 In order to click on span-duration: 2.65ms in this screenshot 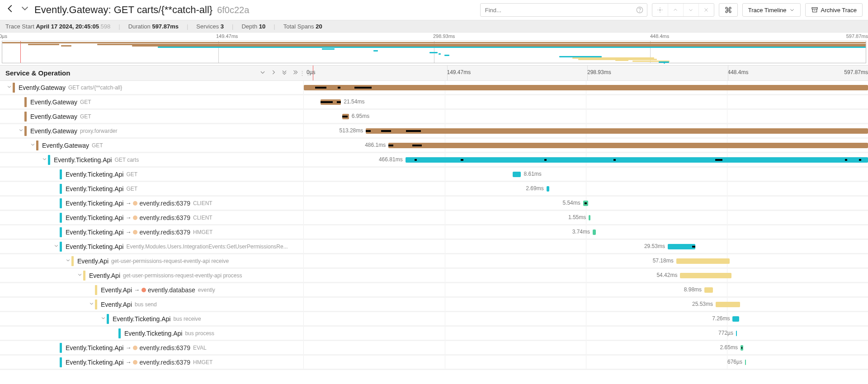, I will do `click(729, 347)`.